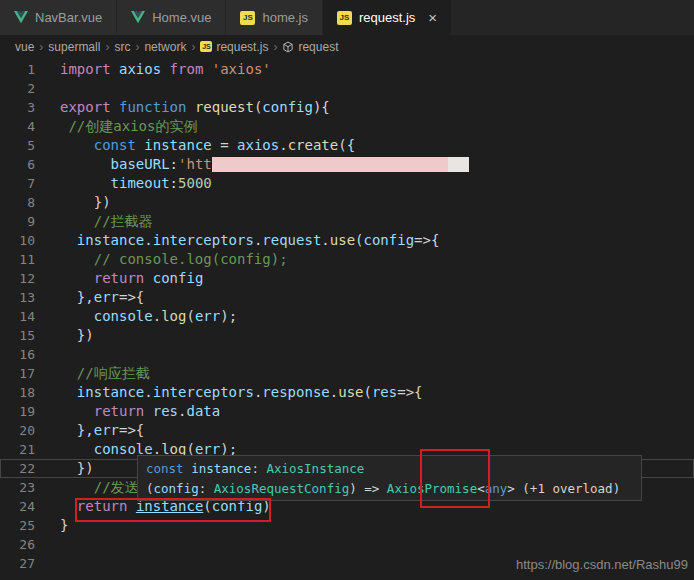 This screenshot has height=580, width=694. Describe the element at coordinates (24, 47) in the screenshot. I see `breadcrumb-label: vue` at that location.